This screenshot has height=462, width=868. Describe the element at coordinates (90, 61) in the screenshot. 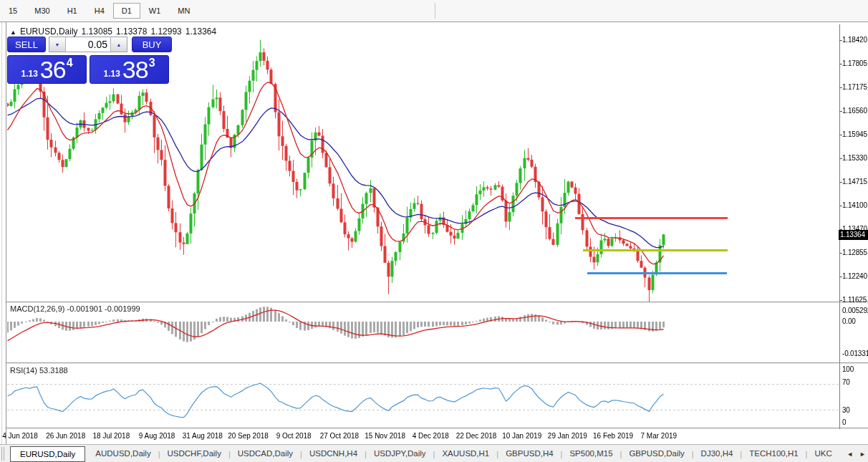

I see `one-click-trading-panel: SELL ▼ ▲ BUY 1.13 36 4 1.13 38 3` at that location.